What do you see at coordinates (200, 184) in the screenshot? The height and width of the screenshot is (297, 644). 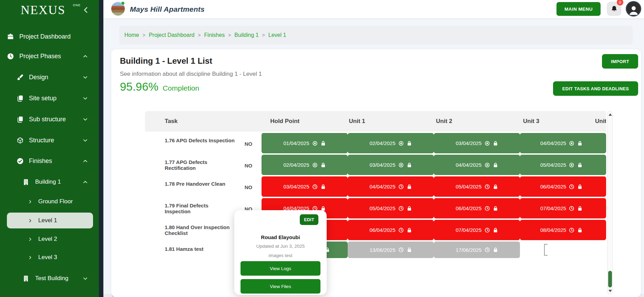 I see `task-label: 1.78 Pre Handover Clean` at bounding box center [200, 184].